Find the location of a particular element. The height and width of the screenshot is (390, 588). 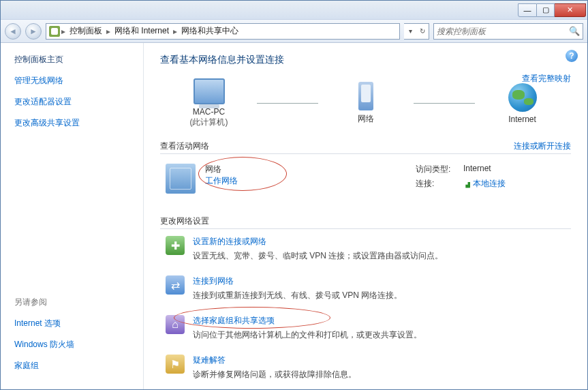

breadcrumb: ▸ 控制面板 ▸ 网络和 Internet ▸ 网络和共享中心 is located at coordinates (223, 31).